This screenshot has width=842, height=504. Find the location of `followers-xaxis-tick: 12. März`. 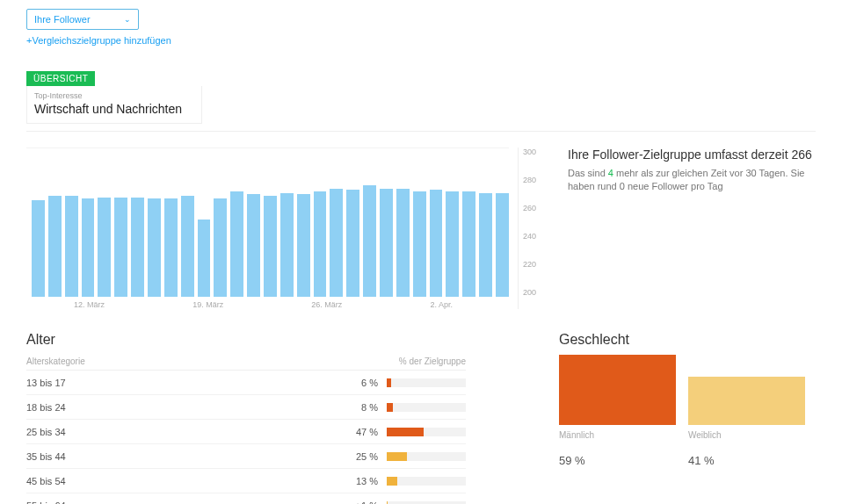

followers-xaxis-tick: 12. März is located at coordinates (90, 305).